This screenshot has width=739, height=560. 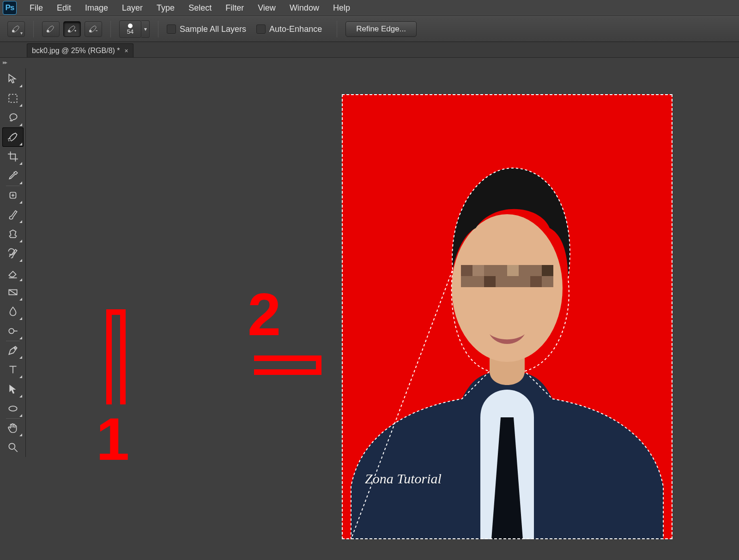 What do you see at coordinates (80, 50) in the screenshot?
I see `document-tab: bck0.jpg @ 25% (RGB/8) * ×` at bounding box center [80, 50].